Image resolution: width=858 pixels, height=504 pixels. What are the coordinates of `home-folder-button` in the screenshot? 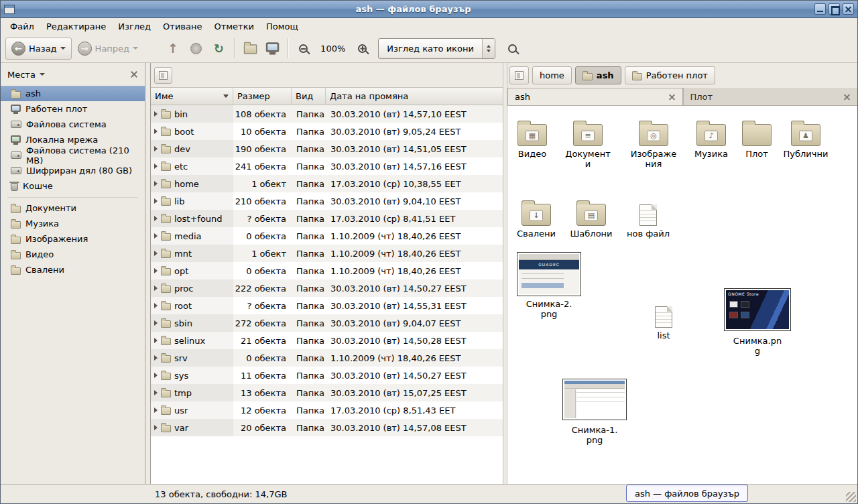 It's located at (251, 48).